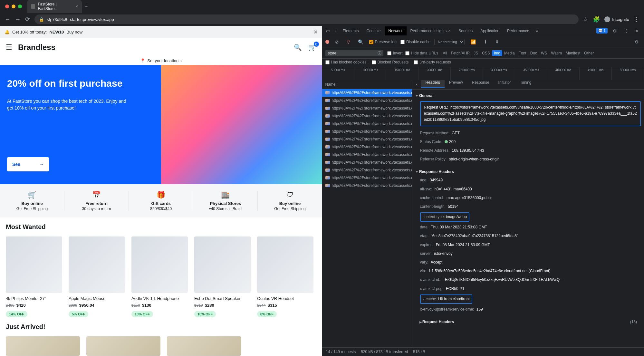 The image size is (644, 356). I want to click on devtools-close-icon: ×, so click(637, 31).